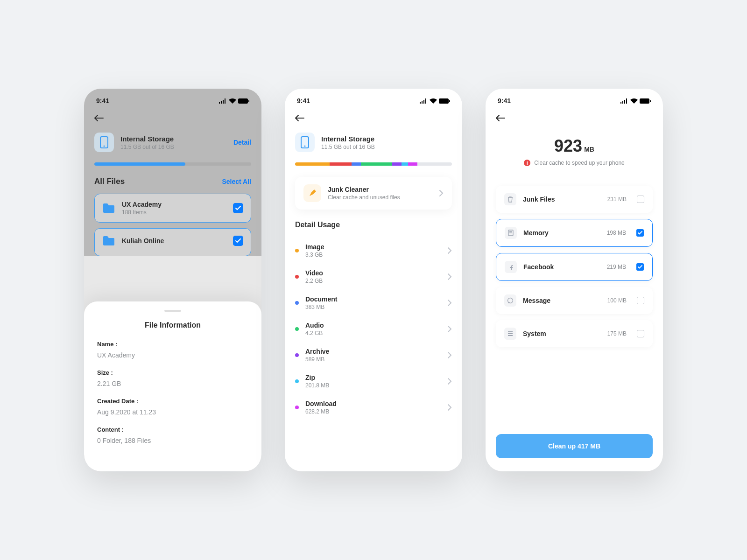 Image resolution: width=747 pixels, height=560 pixels. Describe the element at coordinates (173, 384) in the screenshot. I see `info-size-value: 2.21 GB` at that location.